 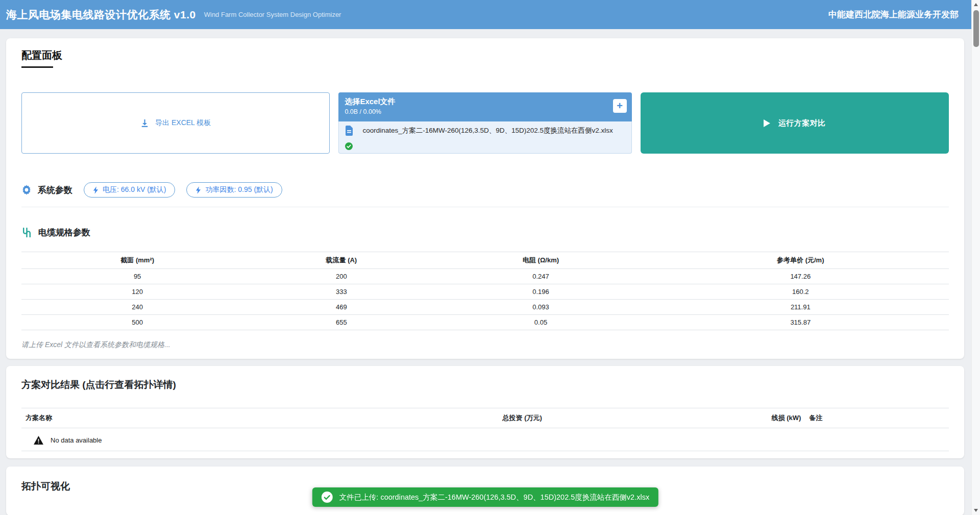 I want to click on export-button-label: 导出 EXCEL 模板, so click(x=183, y=123).